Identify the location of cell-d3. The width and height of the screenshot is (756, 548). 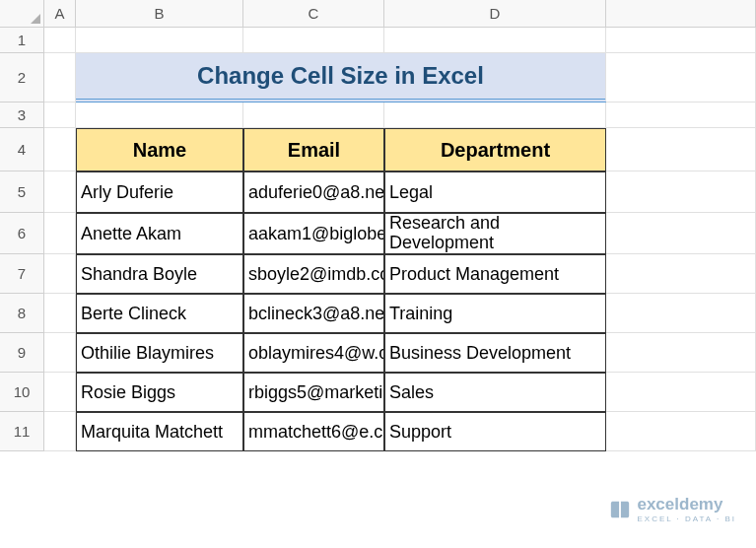
(495, 115).